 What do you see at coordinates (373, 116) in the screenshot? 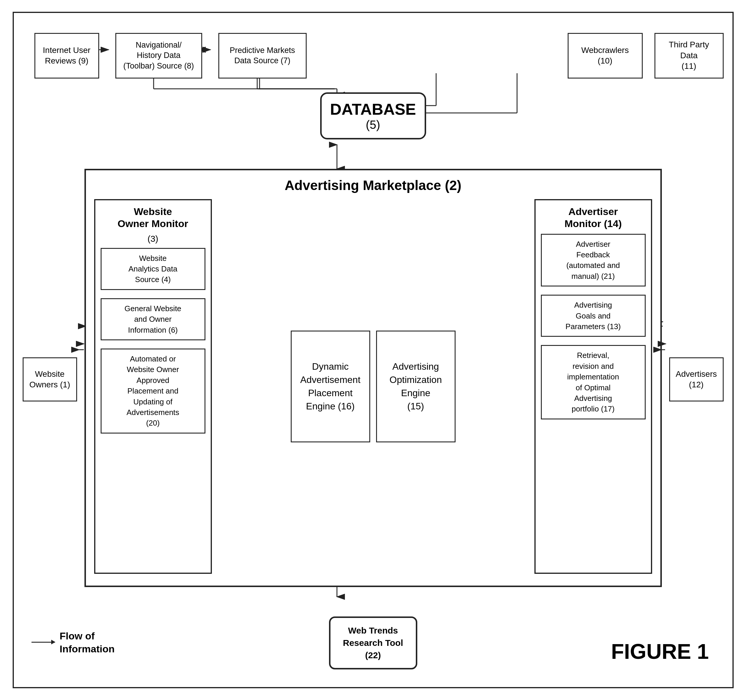
I see `database-area: DATABASE (5)` at bounding box center [373, 116].